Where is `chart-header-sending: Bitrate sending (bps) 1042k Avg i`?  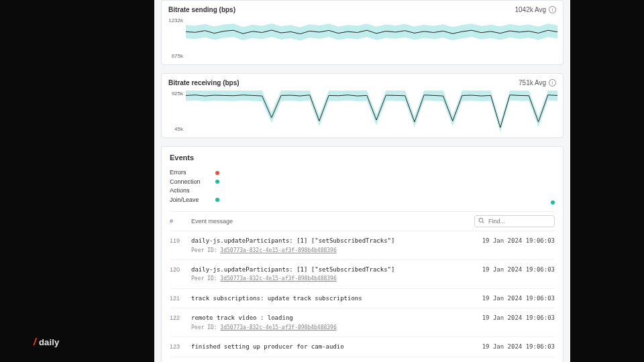
chart-header-sending: Bitrate sending (bps) 1042k Avg i is located at coordinates (362, 8).